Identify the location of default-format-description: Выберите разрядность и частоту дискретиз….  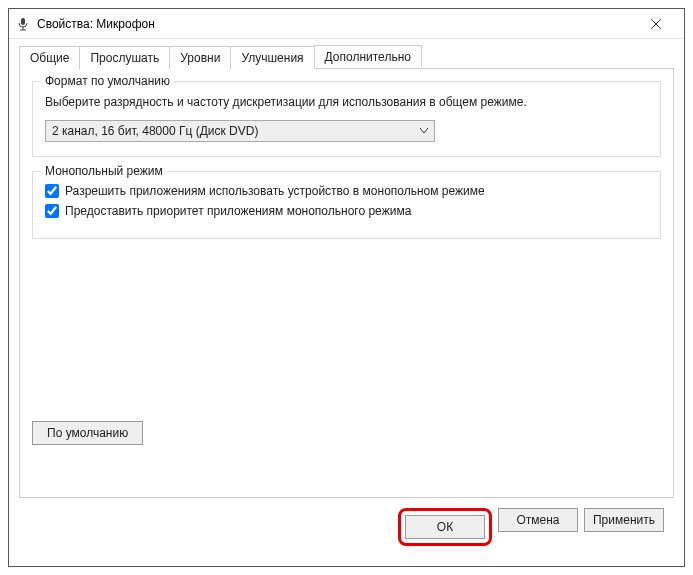
(346, 102).